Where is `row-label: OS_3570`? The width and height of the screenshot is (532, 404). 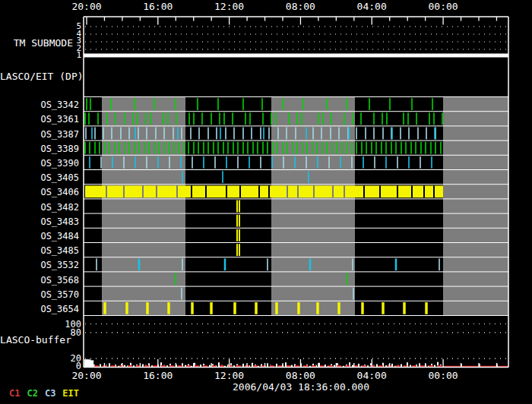
row-label: OS_3570 is located at coordinates (40, 295).